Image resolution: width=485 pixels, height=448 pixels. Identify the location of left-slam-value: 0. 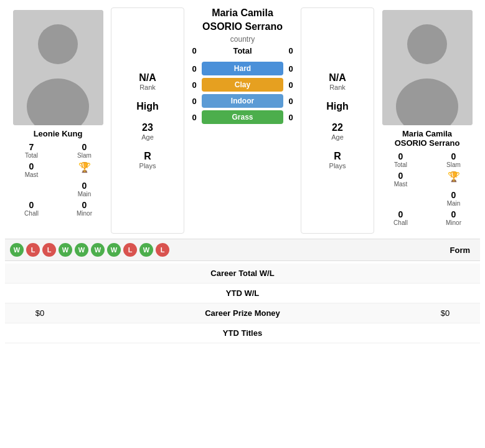
(85, 147).